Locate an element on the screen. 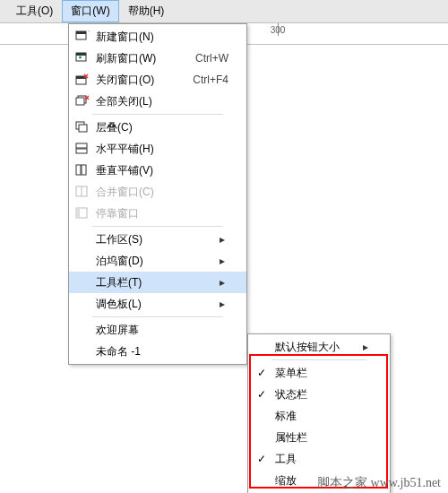 The image size is (448, 493). smi-default-size: 默认按钮大小 ▸ is located at coordinates (319, 347).